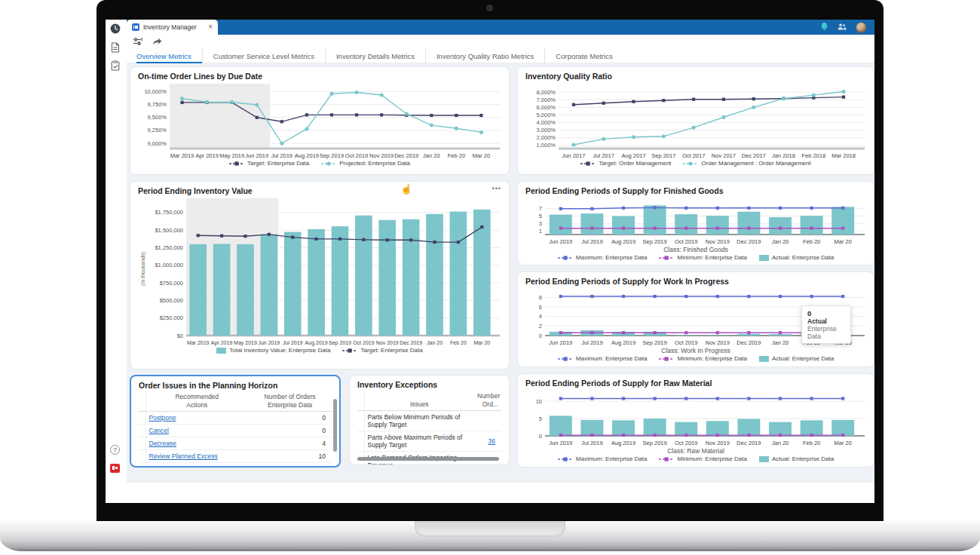  What do you see at coordinates (430, 421) in the screenshot?
I see `table-row: Parts Below Minimum Periods of Supply Ta…` at bounding box center [430, 421].